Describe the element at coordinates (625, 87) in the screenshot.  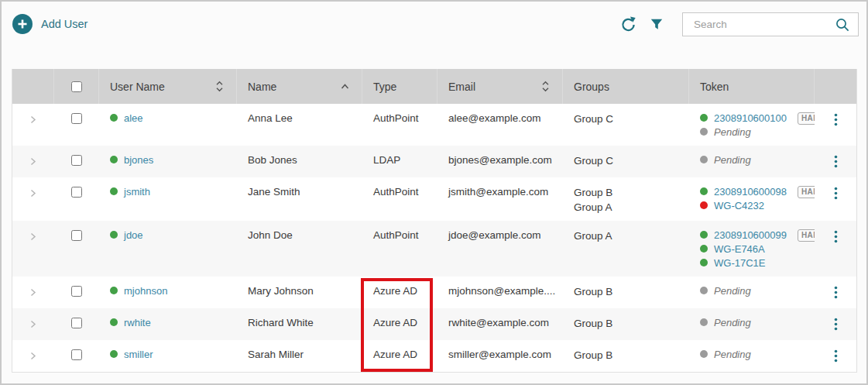
I see `column-header-label: Groups` at that location.